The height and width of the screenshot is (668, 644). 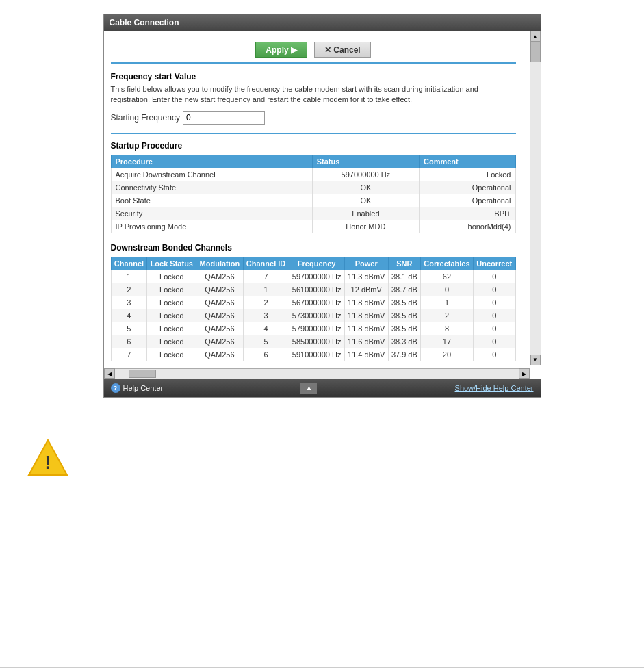 I want to click on downstream-table-row: 6LockedQAM2565585000000 Hz11.6 dBmV38.3 …, so click(x=313, y=341).